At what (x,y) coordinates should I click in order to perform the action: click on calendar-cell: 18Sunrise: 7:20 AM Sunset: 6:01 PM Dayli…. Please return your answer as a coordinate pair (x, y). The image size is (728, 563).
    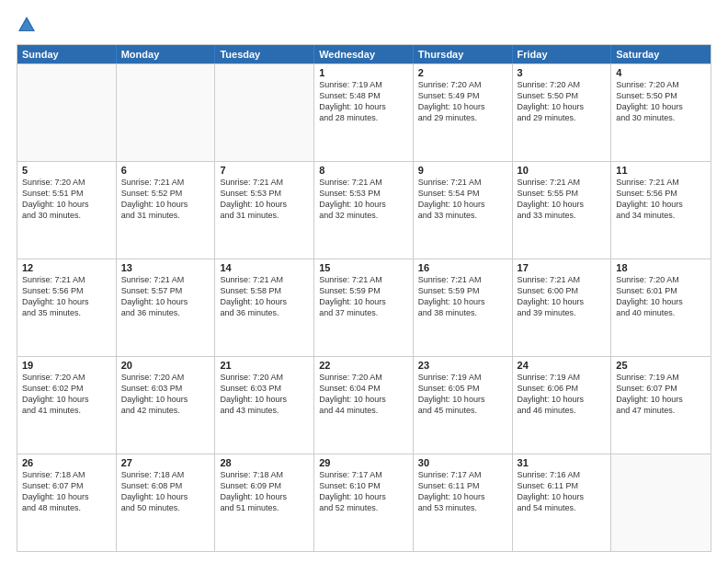
    Looking at the image, I should click on (661, 307).